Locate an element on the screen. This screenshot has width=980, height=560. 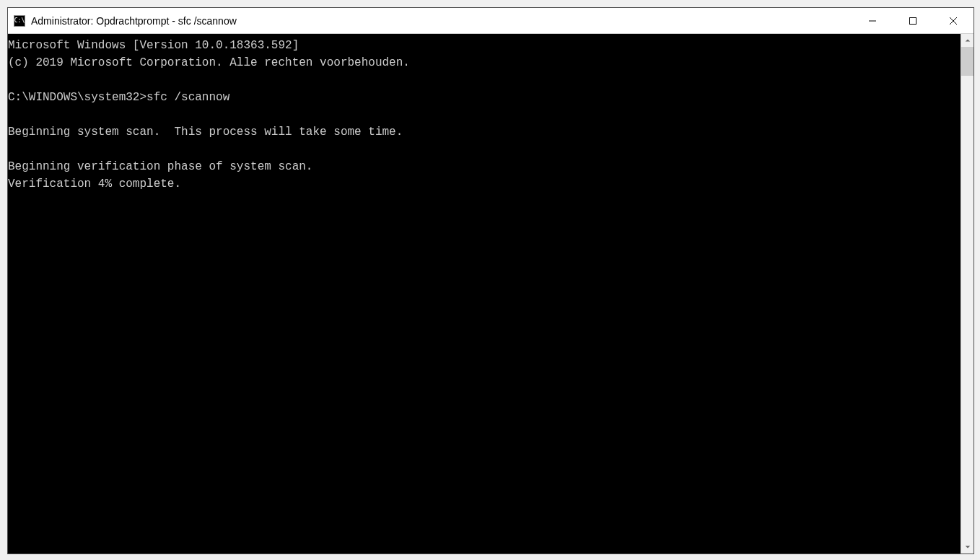
scroll-track is located at coordinates (967, 294).